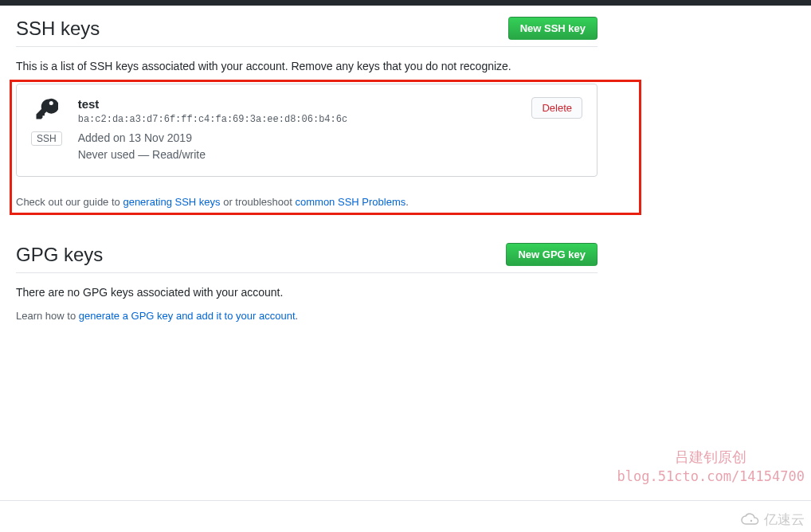 The image size is (811, 532). What do you see at coordinates (57, 29) in the screenshot?
I see `ssh-heading: SSH keys` at bounding box center [57, 29].